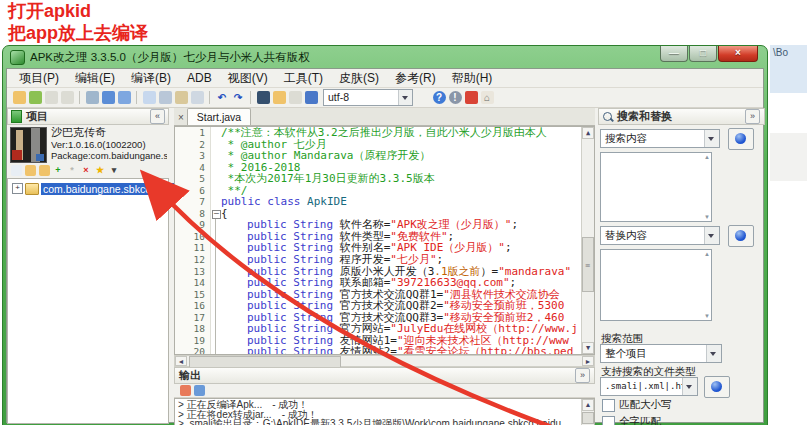 The width and height of the screenshot is (807, 425). What do you see at coordinates (222, 98) in the screenshot?
I see `undo-icon: ↶` at bounding box center [222, 98].